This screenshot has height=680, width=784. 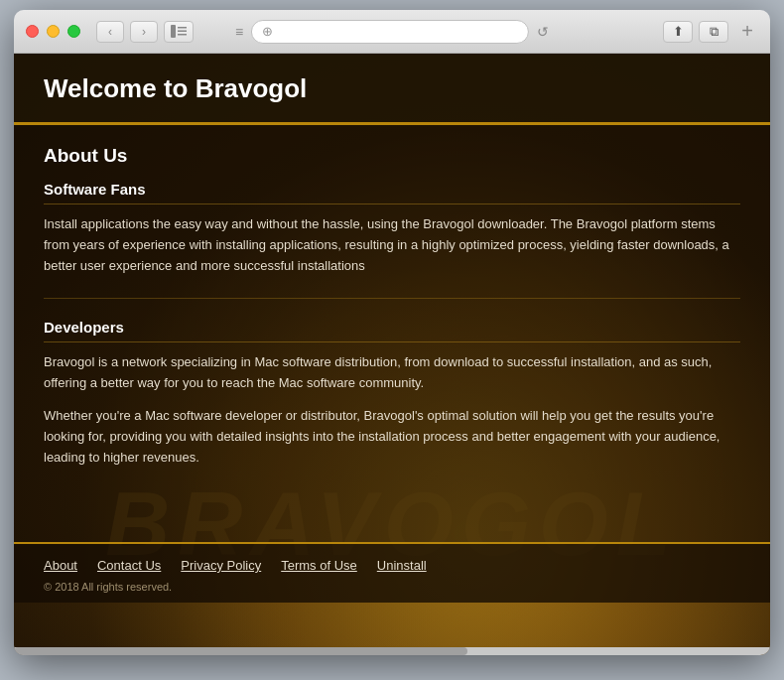 I want to click on scrollbar, so click(x=392, y=651).